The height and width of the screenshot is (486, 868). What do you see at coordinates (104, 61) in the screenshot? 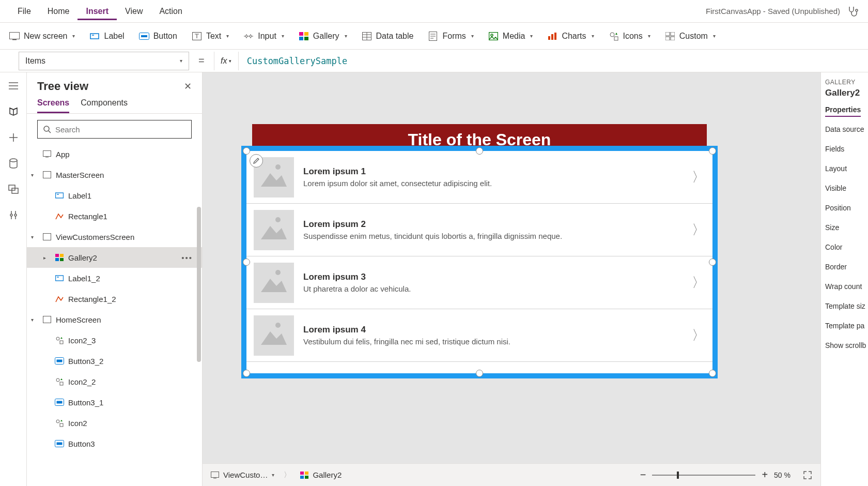
I see `property-selector: Items▾` at bounding box center [104, 61].